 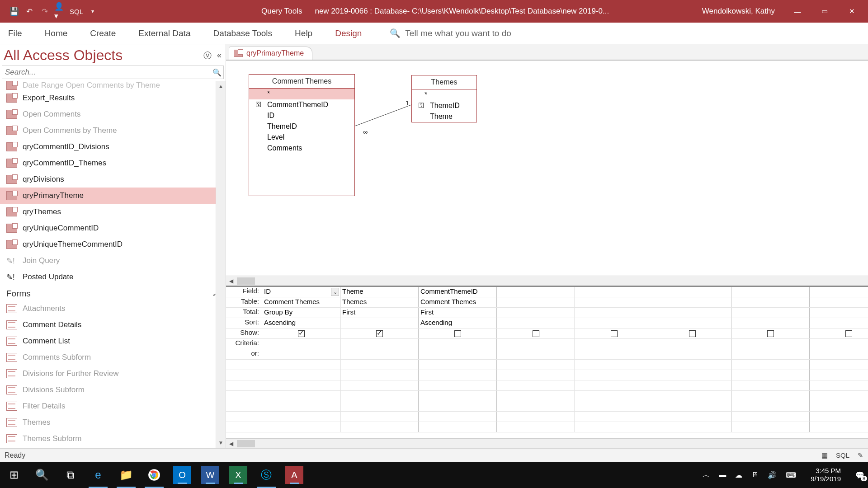 What do you see at coordinates (113, 277) in the screenshot?
I see `nav-item: ✎!Posted Update` at bounding box center [113, 277].